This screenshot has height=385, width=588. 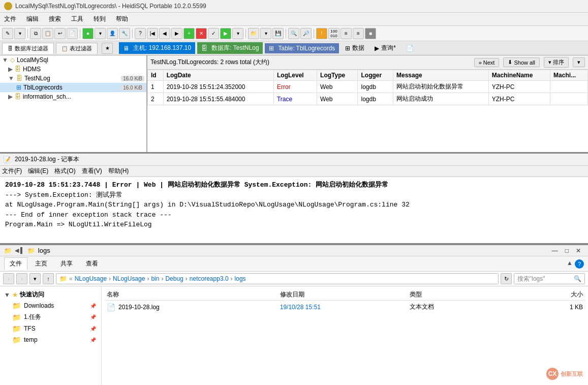 What do you see at coordinates (73, 60) in the screenshot?
I see `tree-item-localmysql: ▼ ◇ LocalMySql` at bounding box center [73, 60].